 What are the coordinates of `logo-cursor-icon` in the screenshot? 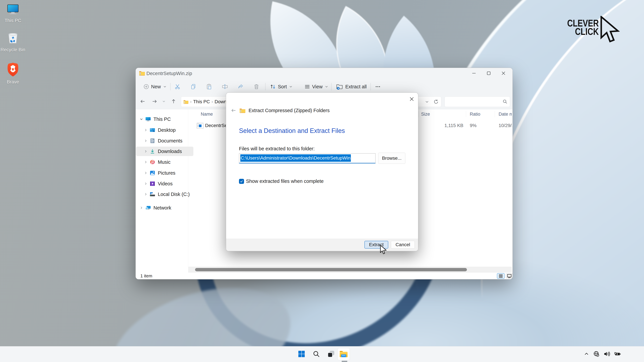 It's located at (611, 30).